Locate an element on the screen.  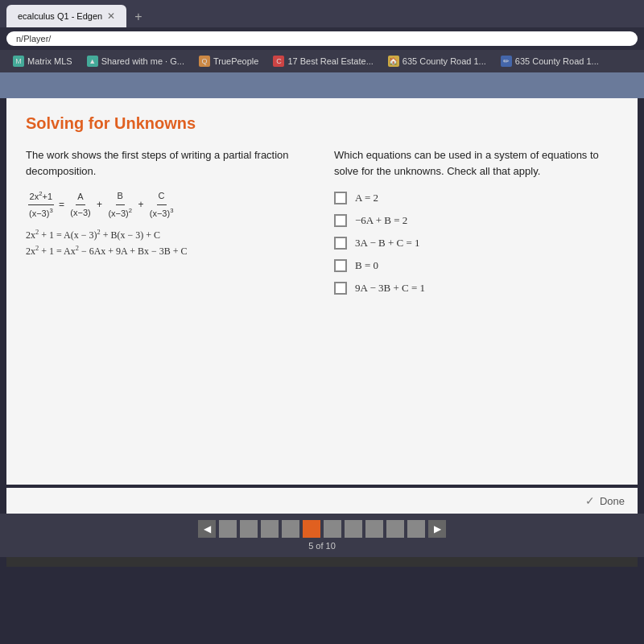
option-9a-3b-c: 9A − 3B + C = 1 is located at coordinates (477, 288).